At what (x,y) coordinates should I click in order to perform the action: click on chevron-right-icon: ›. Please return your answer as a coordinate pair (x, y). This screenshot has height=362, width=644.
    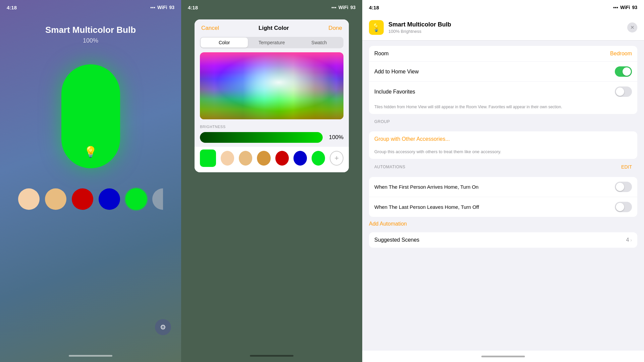
    Looking at the image, I should click on (631, 240).